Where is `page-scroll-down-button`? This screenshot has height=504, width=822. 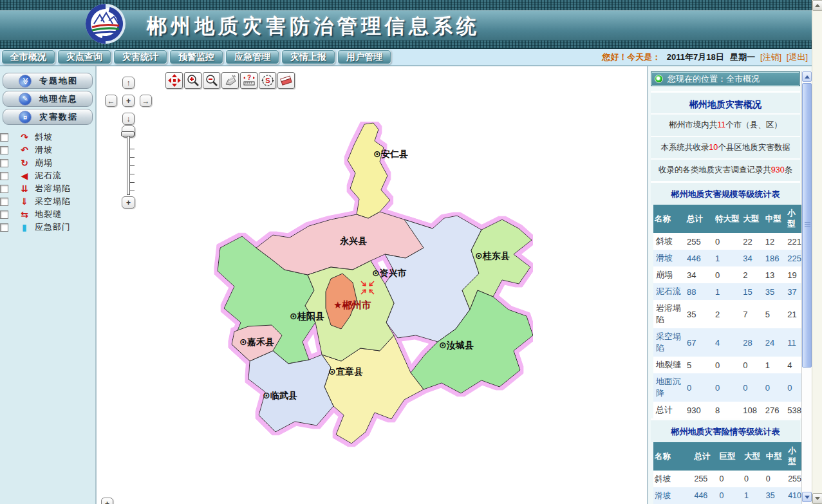
page-scroll-down-button is located at coordinates (817, 498).